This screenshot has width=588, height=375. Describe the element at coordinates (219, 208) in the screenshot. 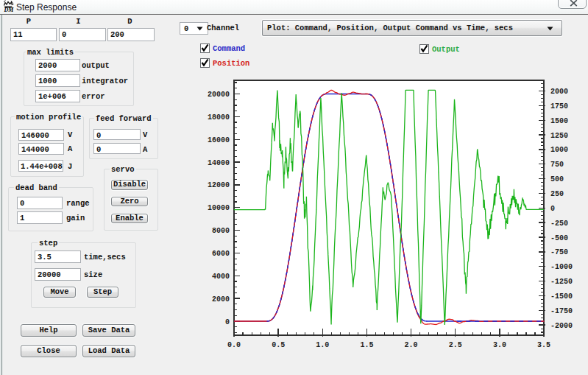

I see `svg-text: 10000` at that location.